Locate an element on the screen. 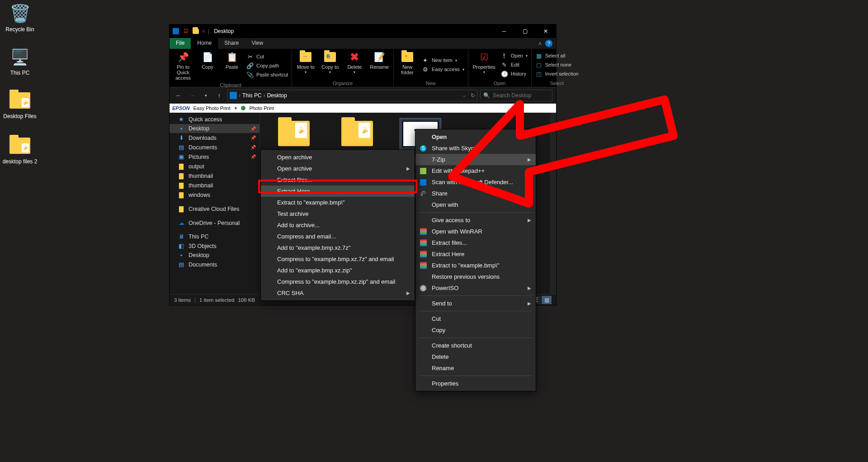 The image size is (868, 462). move-to-button: →Move to▾ is located at coordinates (306, 65).